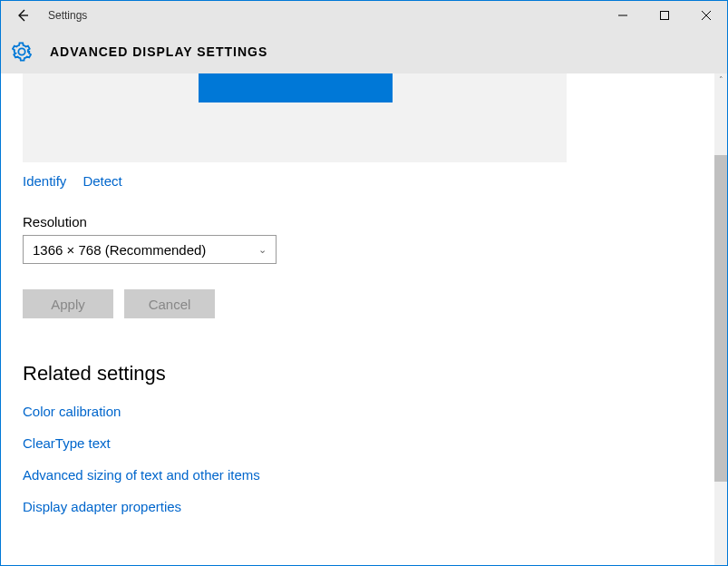 This screenshot has width=728, height=566. Describe the element at coordinates (68, 304) in the screenshot. I see `apply-button: Apply` at that location.